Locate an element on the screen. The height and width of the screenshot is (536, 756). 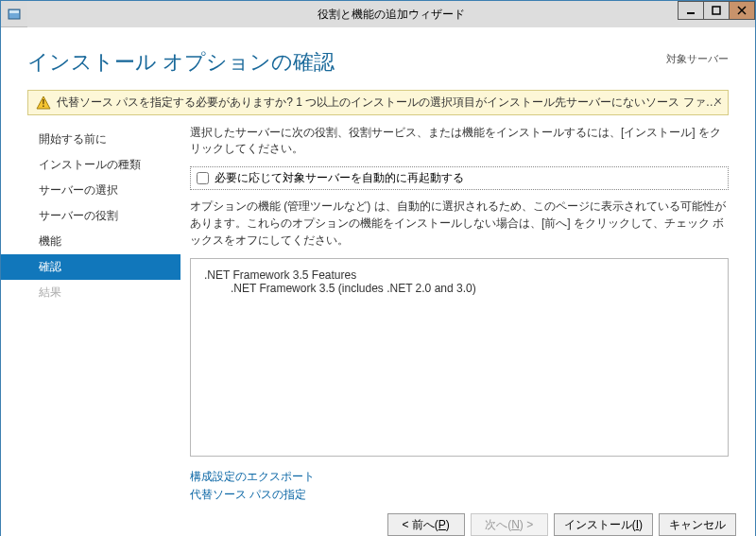
sidebar-item-server-roles: サーバーの役割 is located at coordinates (91, 216).